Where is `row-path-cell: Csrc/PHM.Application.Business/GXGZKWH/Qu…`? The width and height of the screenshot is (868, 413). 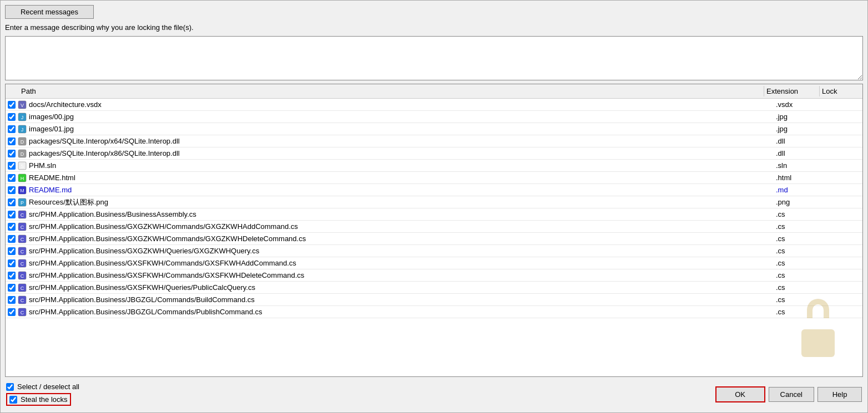 row-path-cell: Csrc/PHM.Application.Business/GXGZKWH/Qu… is located at coordinates (390, 251).